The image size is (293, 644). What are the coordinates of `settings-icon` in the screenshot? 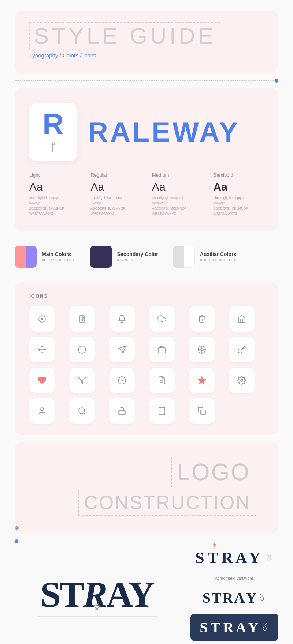 It's located at (242, 380).